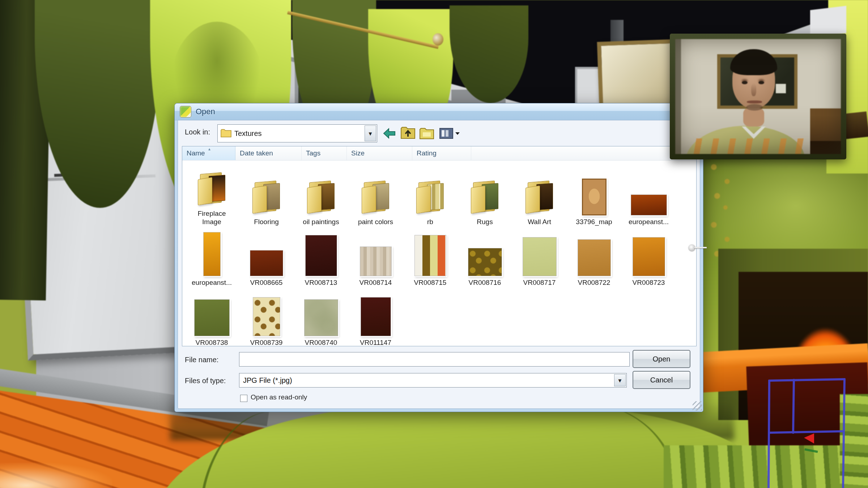  What do you see at coordinates (430, 256) in the screenshot?
I see `file-item: VR008715` at bounding box center [430, 256].